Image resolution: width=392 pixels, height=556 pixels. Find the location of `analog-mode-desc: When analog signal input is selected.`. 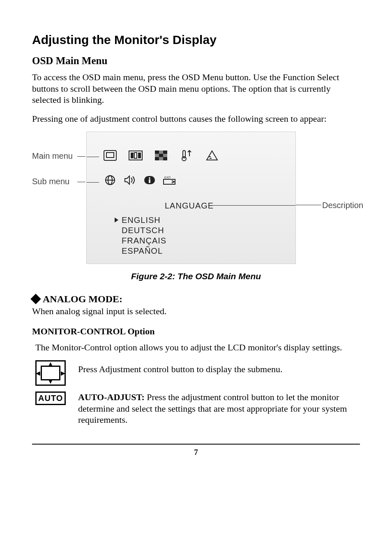

analog-mode-desc: When analog signal input is selected. is located at coordinates (196, 311).